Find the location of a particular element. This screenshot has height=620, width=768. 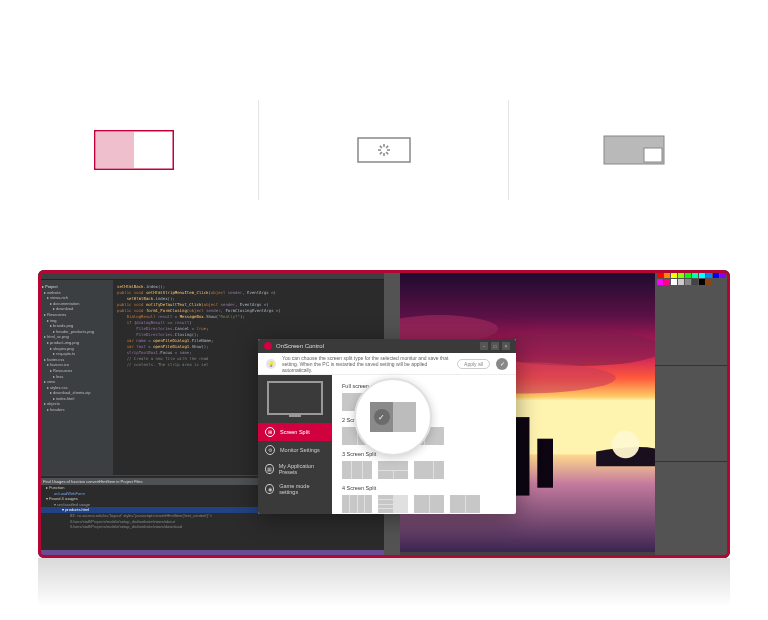

sidebar-item-label: Game mode settings is located at coordinates (302, 489).